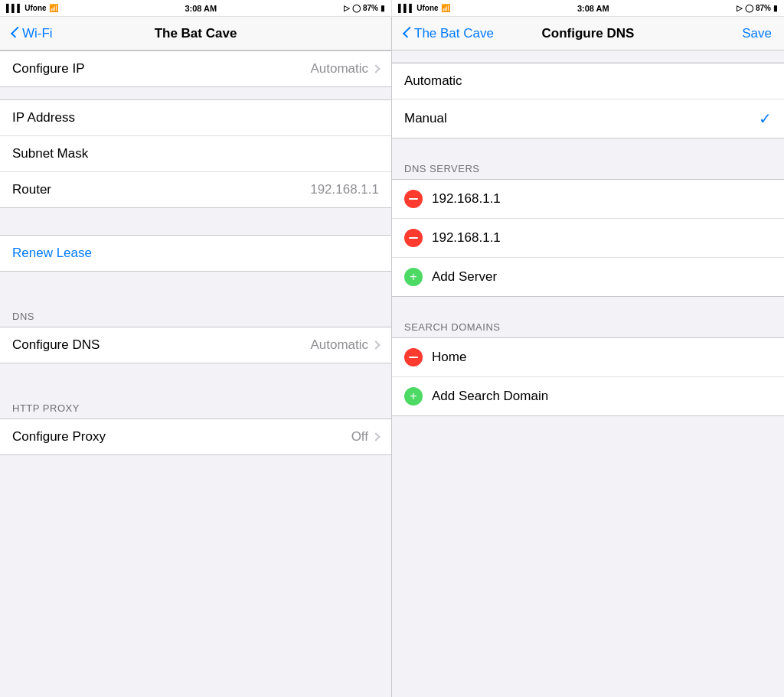  What do you see at coordinates (413, 238) in the screenshot?
I see `remove-dns-server-2-button` at bounding box center [413, 238].